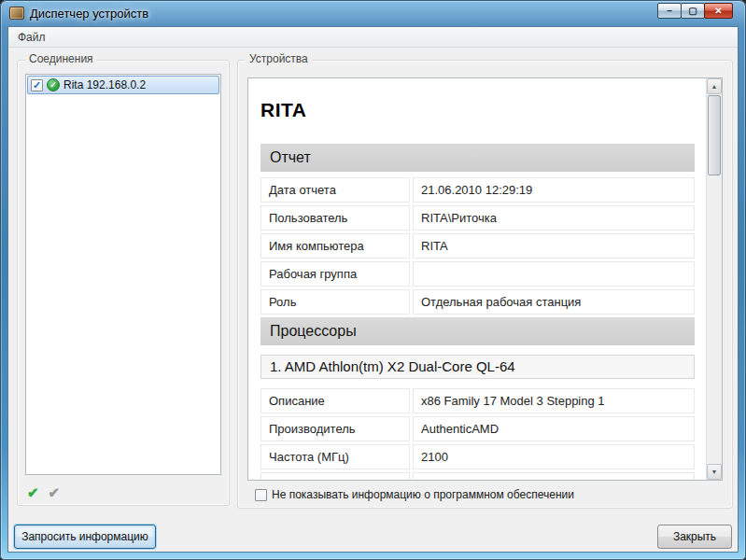 The height and width of the screenshot is (560, 746). What do you see at coordinates (554, 246) in the screenshot?
I see `row-value: RITA` at bounding box center [554, 246].